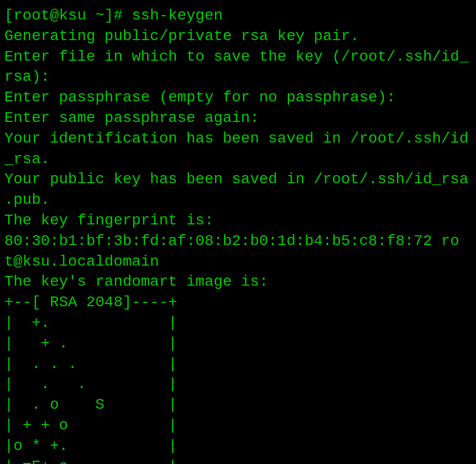 Image resolution: width=476 pixels, height=464 pixels. What do you see at coordinates (238, 426) in the screenshot?
I see `terminal-line: | + + o |` at bounding box center [238, 426].